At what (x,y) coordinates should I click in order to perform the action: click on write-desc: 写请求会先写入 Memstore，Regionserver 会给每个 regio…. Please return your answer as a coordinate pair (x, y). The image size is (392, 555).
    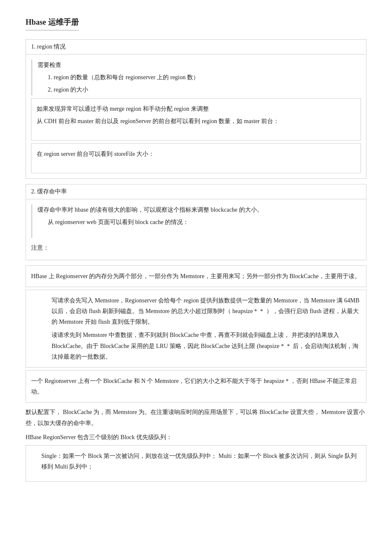
    Looking at the image, I should click on (206, 311).